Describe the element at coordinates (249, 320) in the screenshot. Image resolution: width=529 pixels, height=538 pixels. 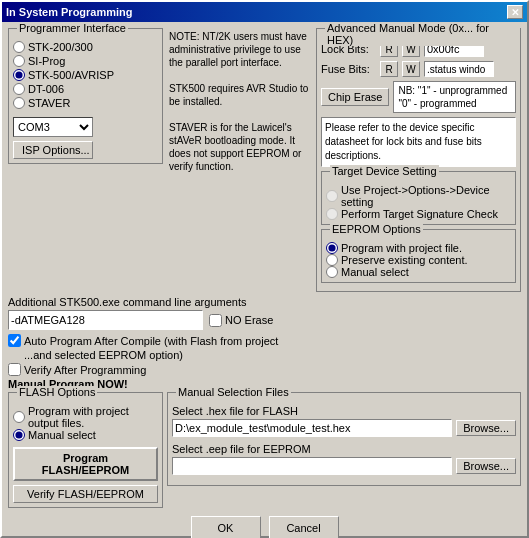
I see `no-erase-label: NO Erase` at that location.